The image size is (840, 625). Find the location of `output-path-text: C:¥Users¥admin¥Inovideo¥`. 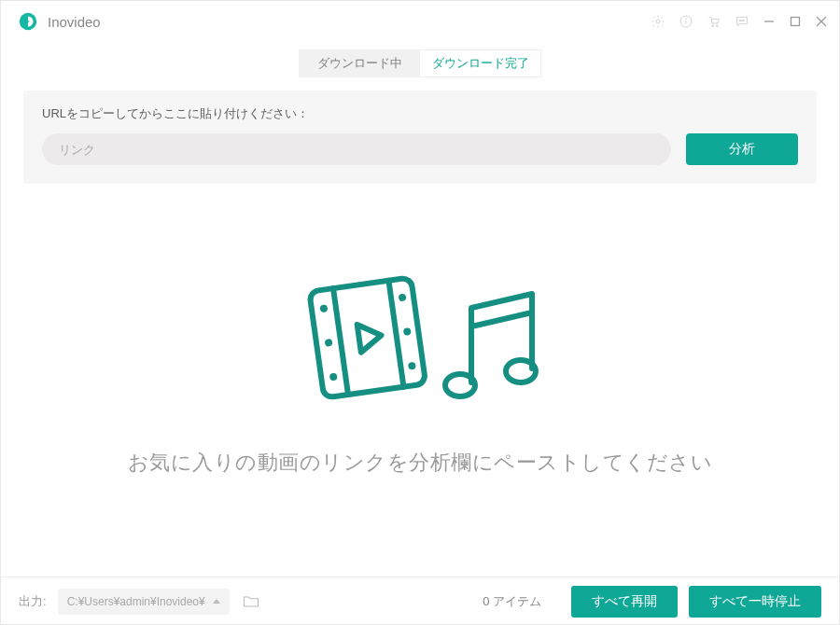

output-path-text: C:¥Users¥admin¥Inovideo¥ is located at coordinates (136, 602).